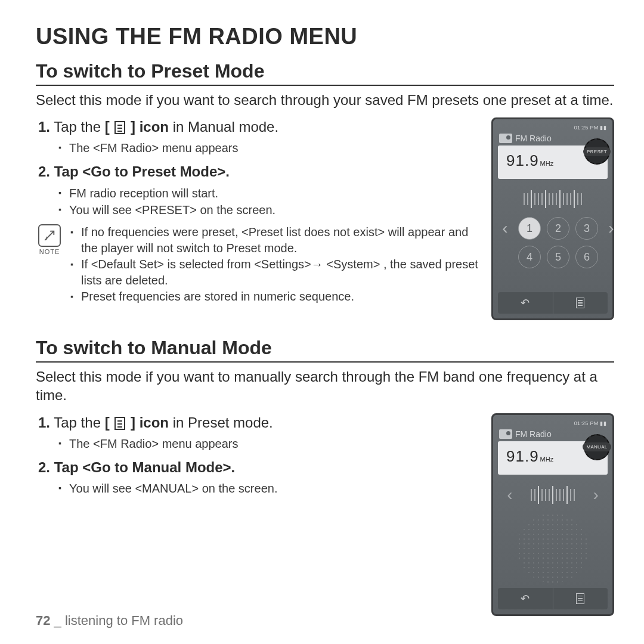 The width and height of the screenshot is (644, 644). I want to click on page-number: 72, so click(43, 620).